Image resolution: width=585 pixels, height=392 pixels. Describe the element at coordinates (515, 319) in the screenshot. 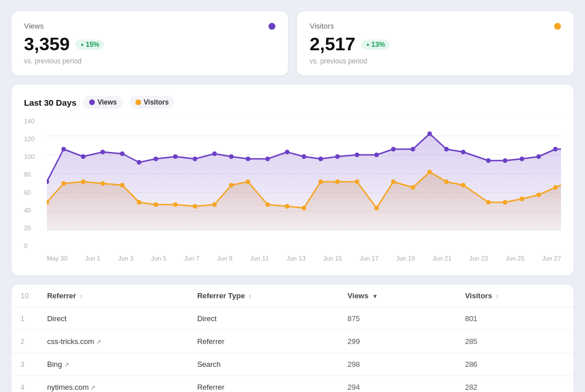

I see `row-visitors: 801` at that location.